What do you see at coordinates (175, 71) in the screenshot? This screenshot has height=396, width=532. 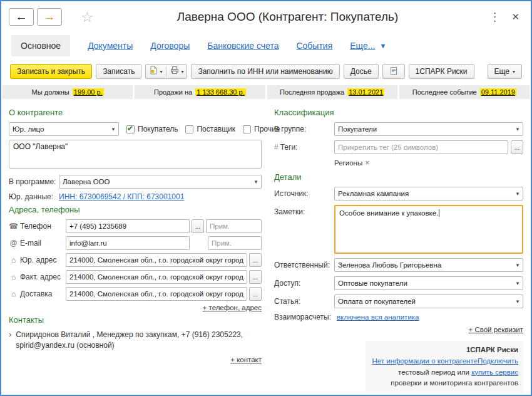 I see `print-icon` at bounding box center [175, 71].